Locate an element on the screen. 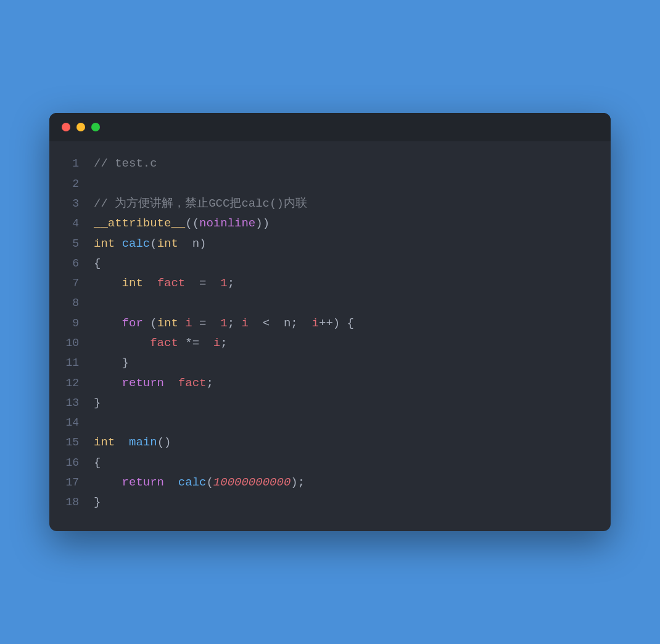  code-line-12: 12 return fact; is located at coordinates (327, 383).